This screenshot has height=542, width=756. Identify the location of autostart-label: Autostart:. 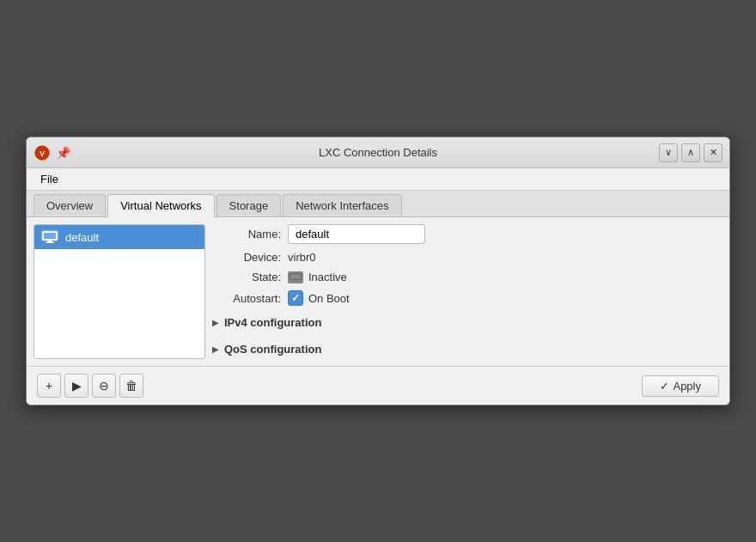
(247, 299).